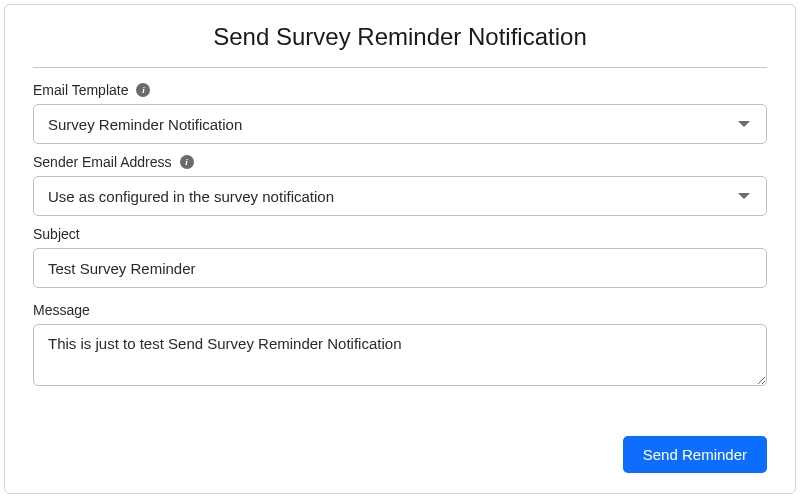 This screenshot has height=500, width=800. Describe the element at coordinates (400, 124) in the screenshot. I see `email-template-select: Survey Reminder Notification` at that location.